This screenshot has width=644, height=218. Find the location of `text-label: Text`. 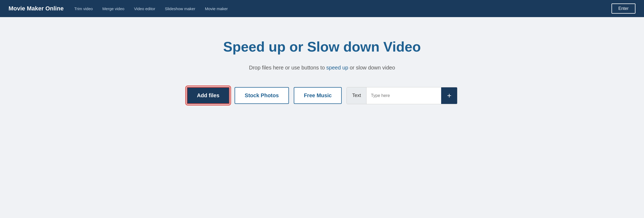

text-label: Text is located at coordinates (357, 96).